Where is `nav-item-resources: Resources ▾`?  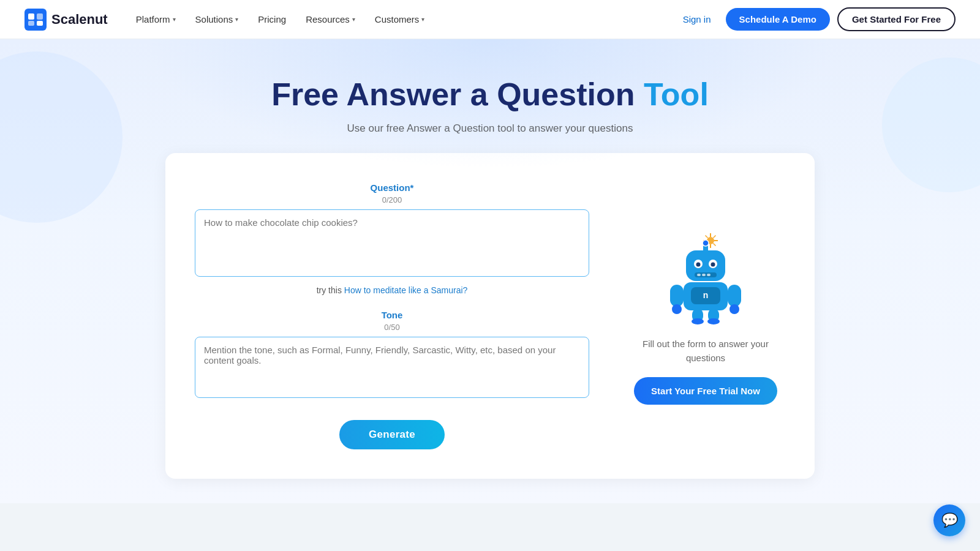 nav-item-resources: Resources ▾ is located at coordinates (331, 20).